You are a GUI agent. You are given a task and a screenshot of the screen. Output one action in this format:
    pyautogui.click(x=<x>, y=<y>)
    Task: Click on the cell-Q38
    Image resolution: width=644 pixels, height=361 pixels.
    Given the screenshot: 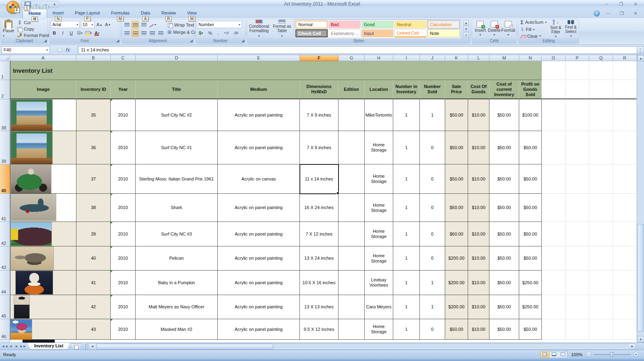 What is the action you would take?
    pyautogui.click(x=601, y=115)
    